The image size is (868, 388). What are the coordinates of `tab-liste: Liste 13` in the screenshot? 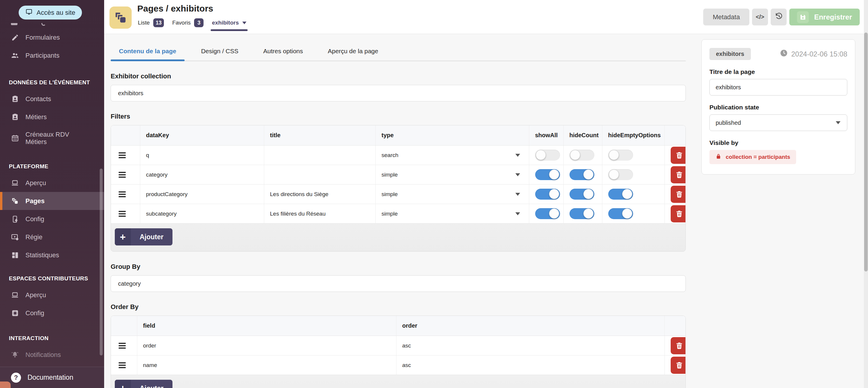 It's located at (151, 23).